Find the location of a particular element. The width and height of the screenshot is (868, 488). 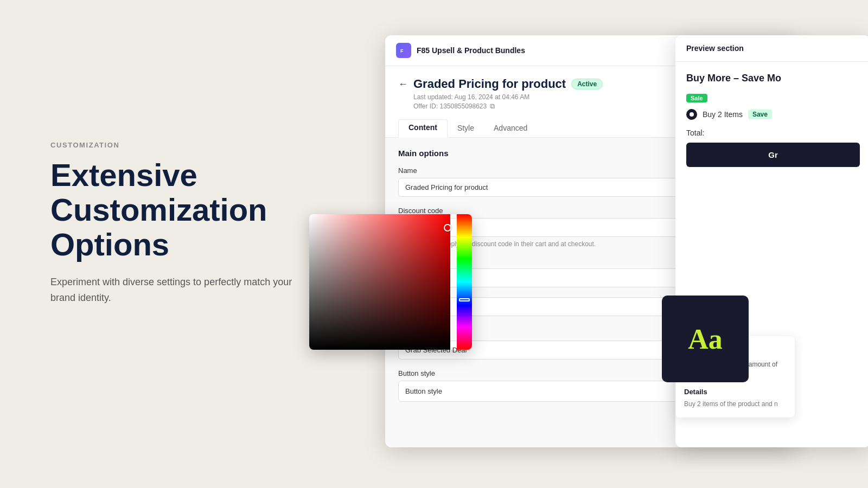

copy-icon: ⧉ is located at coordinates (493, 106).